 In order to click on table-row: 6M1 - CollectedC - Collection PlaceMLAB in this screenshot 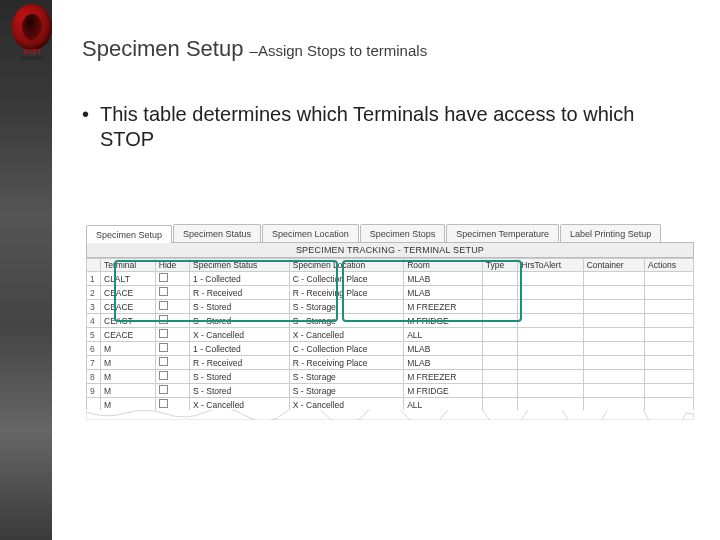, I will do `click(390, 349)`.